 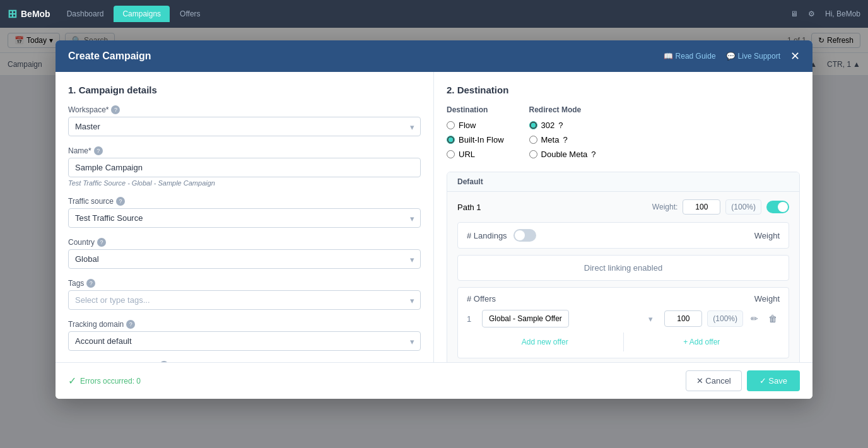 I want to click on tab-dashboard: Dashboard, so click(x=86, y=14).